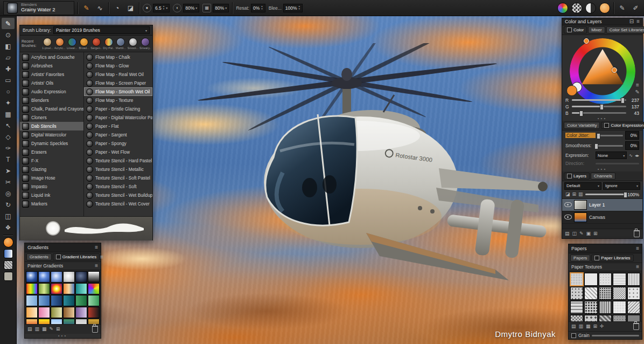  Describe the element at coordinates (605, 194) in the screenshot. I see `layer-opacity-slider` at that location.